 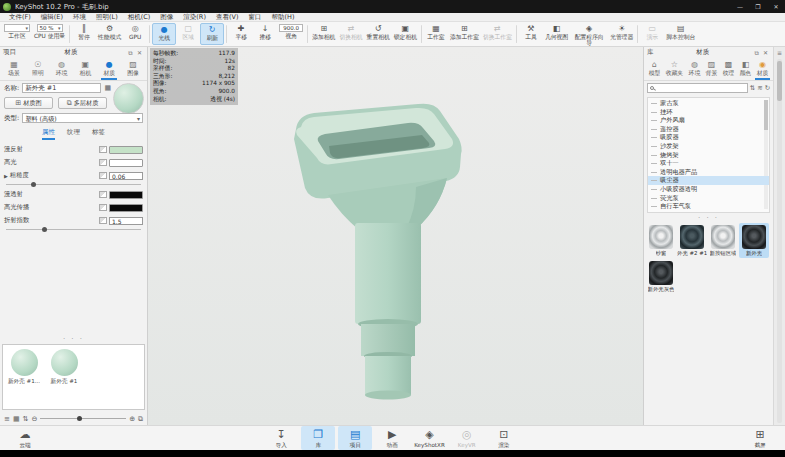 I want to click on library-tab: ☆ 收藏夹, so click(x=674, y=70).